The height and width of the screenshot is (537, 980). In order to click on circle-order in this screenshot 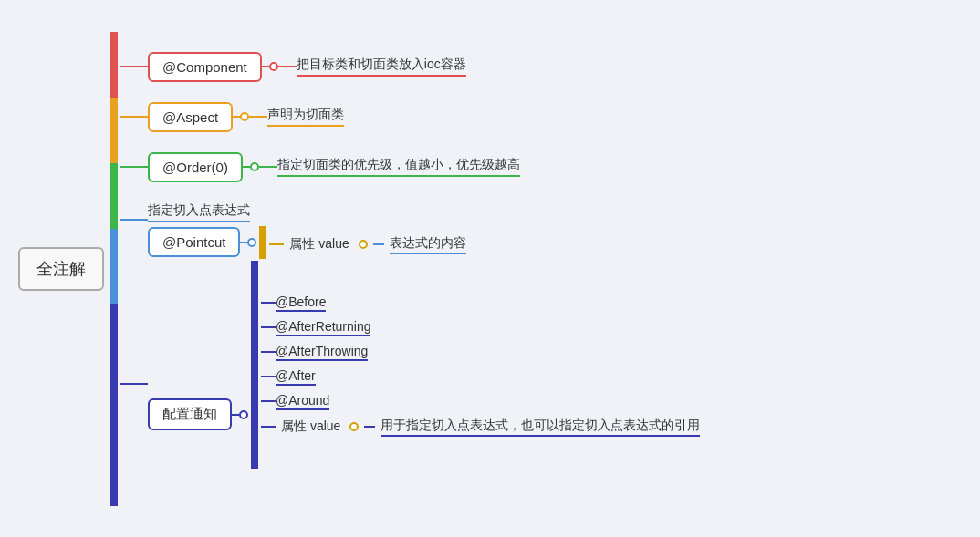, I will do `click(255, 167)`.